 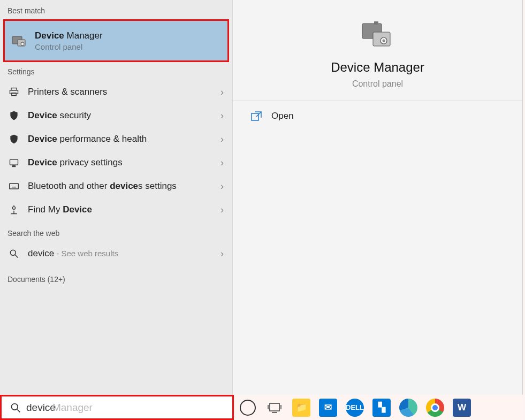 I want to click on settings-item-device-security: Device security ›, so click(x=116, y=116).